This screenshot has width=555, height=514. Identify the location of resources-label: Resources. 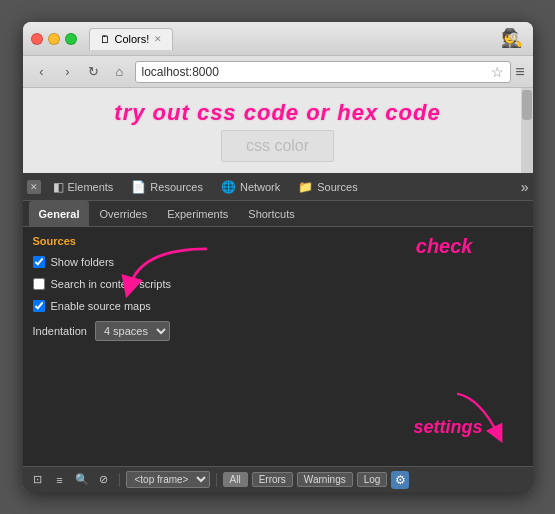
(176, 187).